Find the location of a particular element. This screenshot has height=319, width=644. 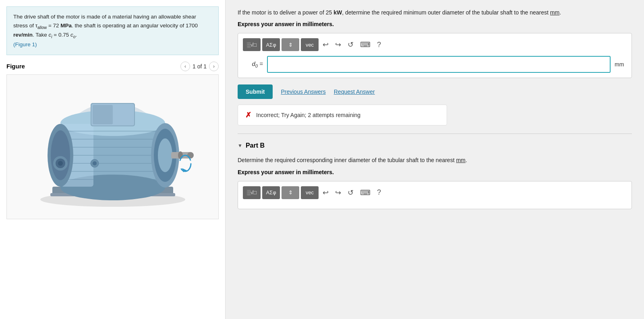

problem-text: The drive shaft of the motor is made of … is located at coordinates (106, 26).